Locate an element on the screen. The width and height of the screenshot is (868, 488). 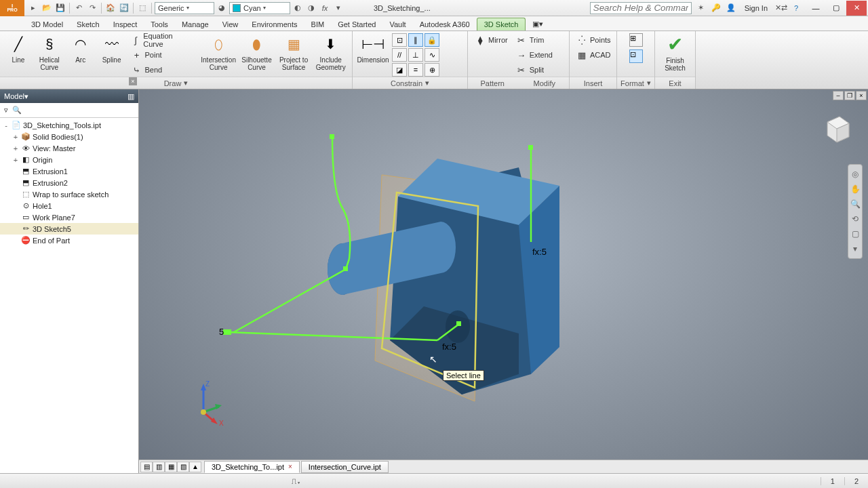
open-icon: 📂 is located at coordinates (47, 8).